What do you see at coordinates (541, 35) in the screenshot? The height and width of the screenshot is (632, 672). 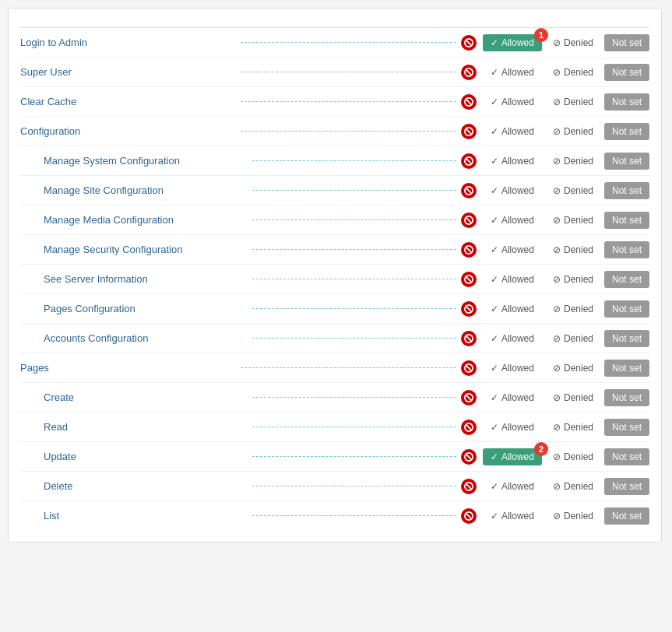 I see `badge-1: 1` at bounding box center [541, 35].